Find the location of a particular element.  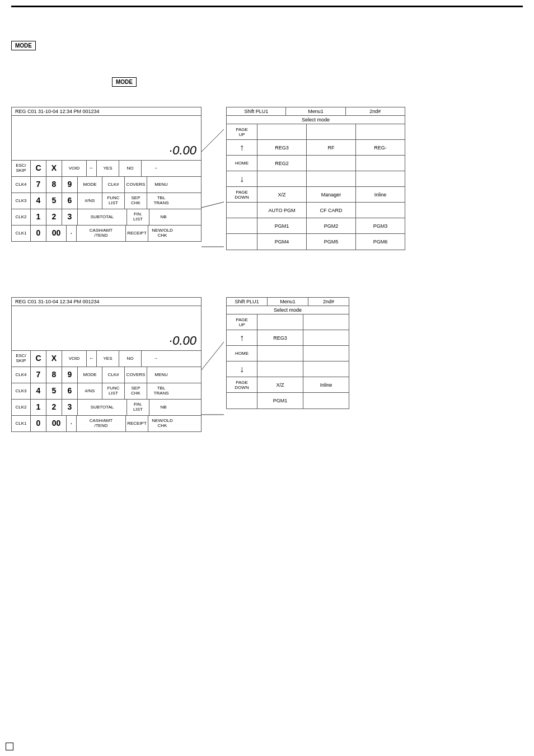

kb-cell-menu: MENU is located at coordinates (161, 185).